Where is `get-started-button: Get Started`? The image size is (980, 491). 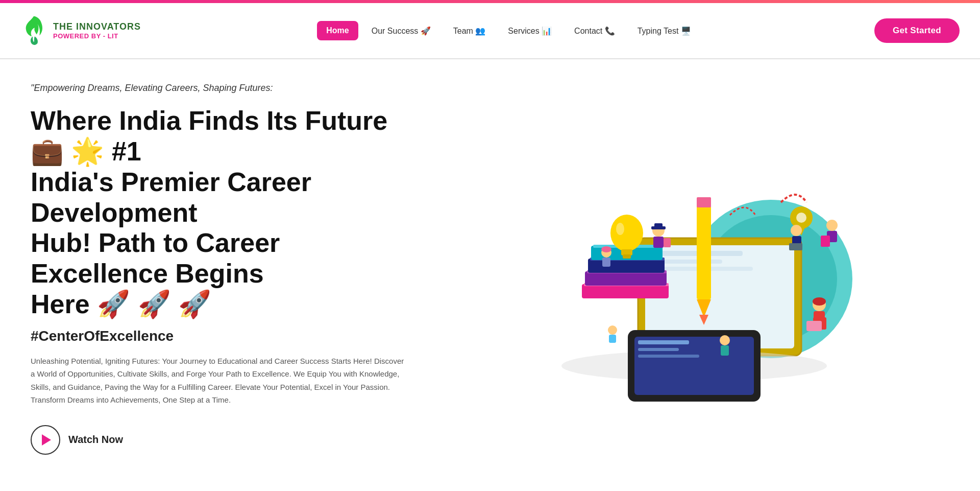 get-started-button: Get Started is located at coordinates (917, 31).